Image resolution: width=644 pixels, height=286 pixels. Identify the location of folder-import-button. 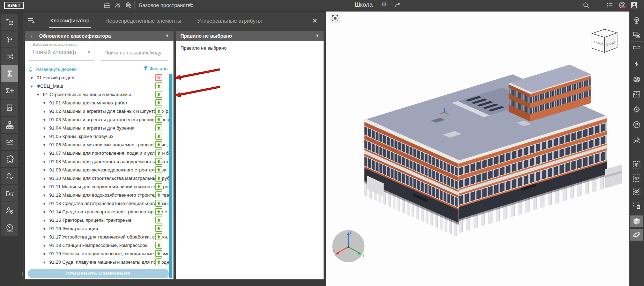
(10, 193).